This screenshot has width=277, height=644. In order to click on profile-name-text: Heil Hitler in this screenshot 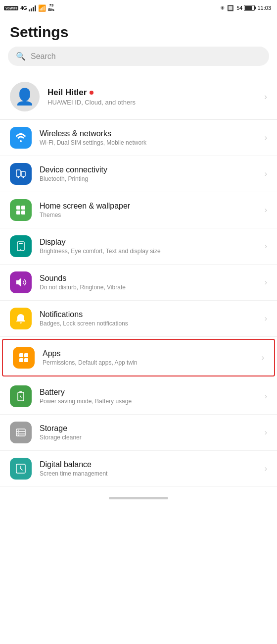, I will do `click(67, 93)`.